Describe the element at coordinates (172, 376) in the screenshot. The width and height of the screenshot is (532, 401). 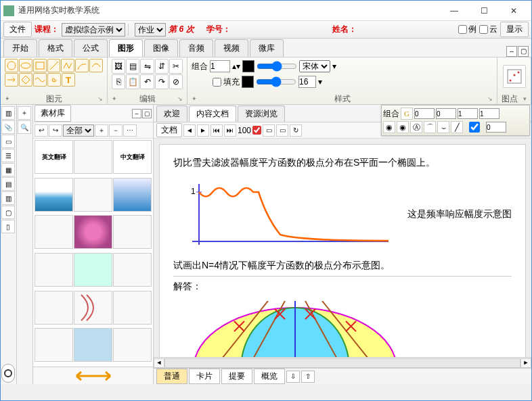
I see `view-normal-tab: 普通` at that location.